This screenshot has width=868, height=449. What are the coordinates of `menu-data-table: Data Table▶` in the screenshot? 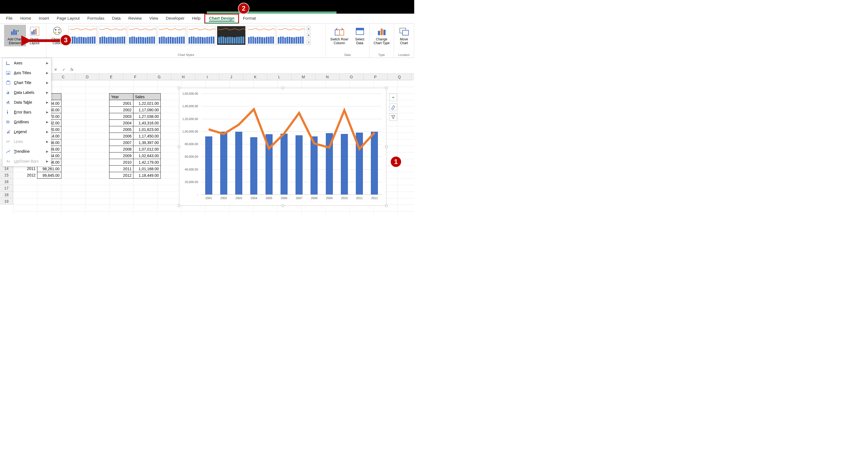 It's located at (27, 102).